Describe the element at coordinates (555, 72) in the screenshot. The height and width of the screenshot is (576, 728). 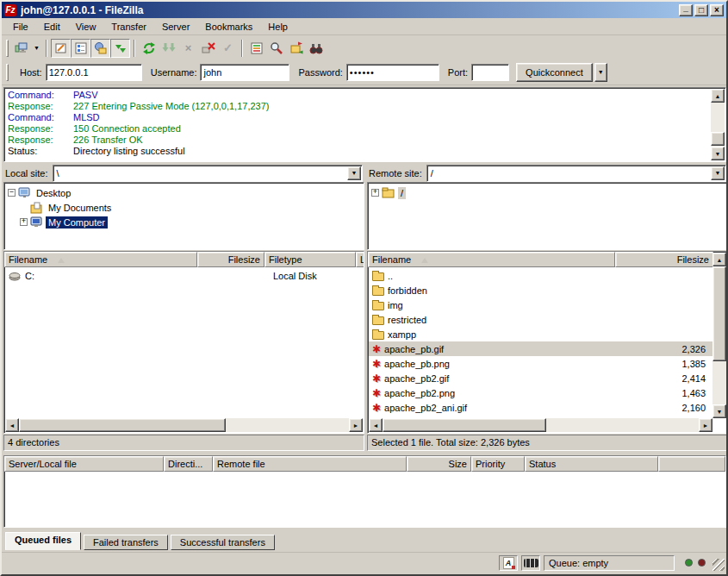
I see `quickconnect-button: Quickconnect` at that location.